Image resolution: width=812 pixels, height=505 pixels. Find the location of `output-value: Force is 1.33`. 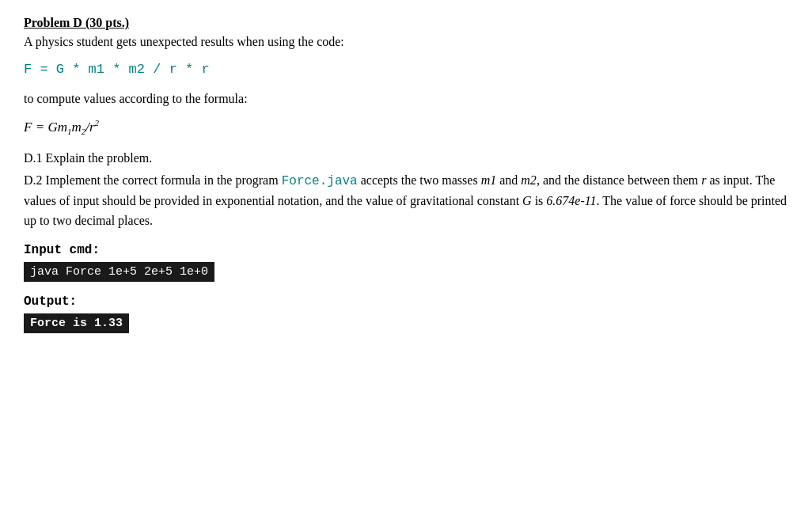

output-value: Force is 1.33 is located at coordinates (76, 323).